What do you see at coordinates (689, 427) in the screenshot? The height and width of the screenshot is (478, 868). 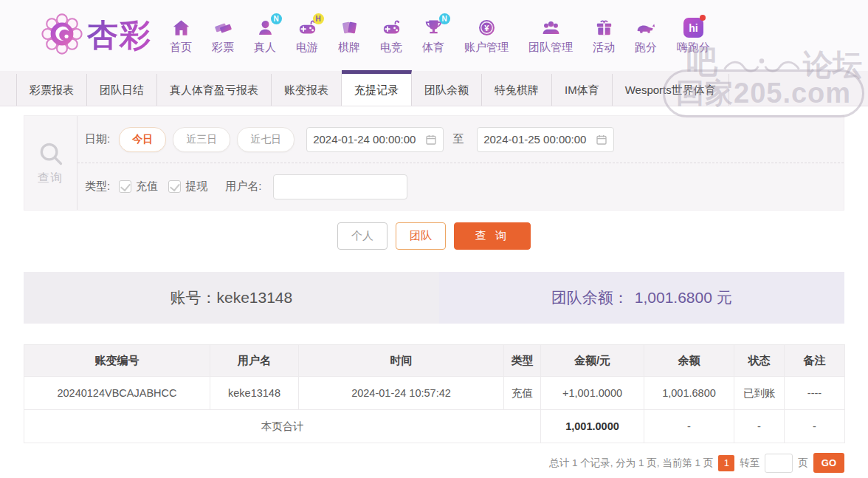 I see `summary-balance: -` at bounding box center [689, 427].